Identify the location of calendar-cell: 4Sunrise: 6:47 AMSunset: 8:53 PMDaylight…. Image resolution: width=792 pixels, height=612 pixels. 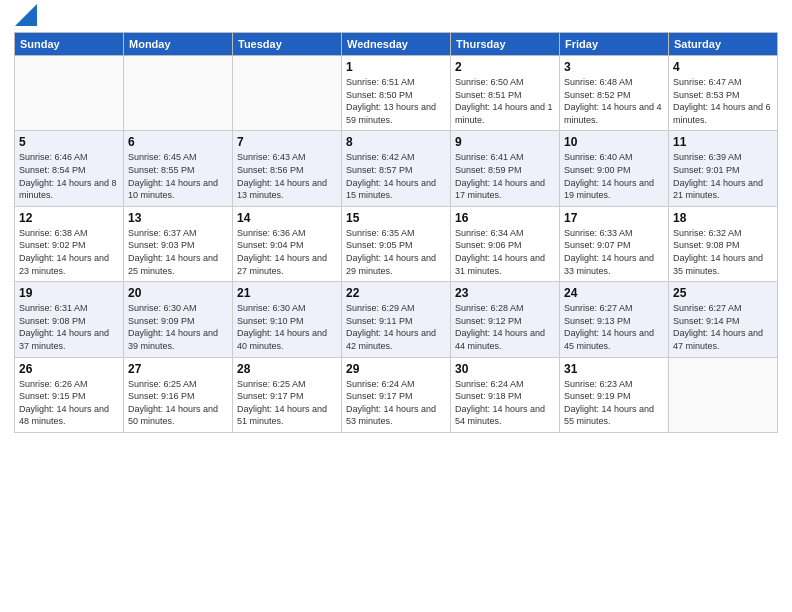
(724, 94).